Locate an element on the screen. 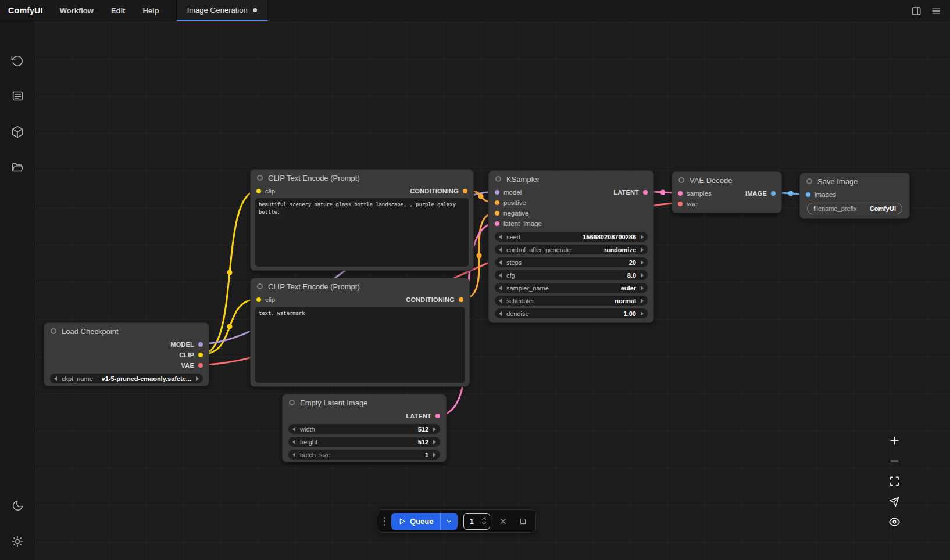 The height and width of the screenshot is (560, 950). widget-ckpt-name: ckpt_name v1-5-pruned-emaonly.safete... is located at coordinates (127, 379).